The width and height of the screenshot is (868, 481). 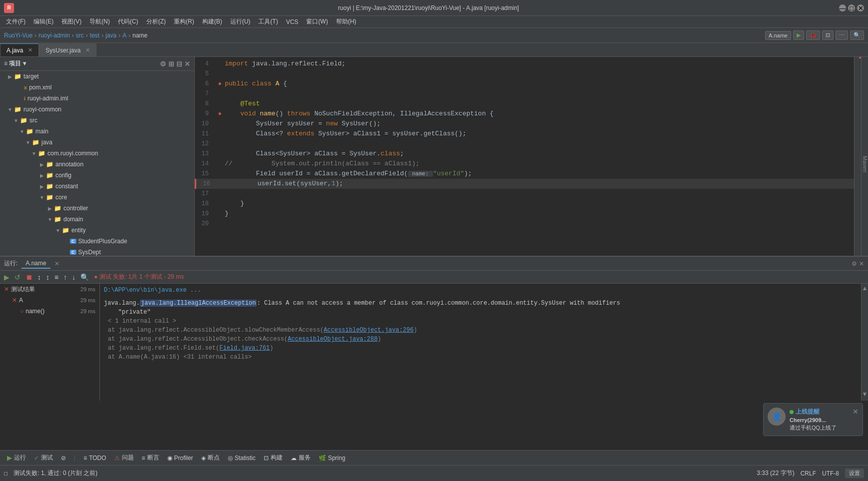 What do you see at coordinates (7, 277) in the screenshot?
I see `run-play-btn: ▶` at bounding box center [7, 277].